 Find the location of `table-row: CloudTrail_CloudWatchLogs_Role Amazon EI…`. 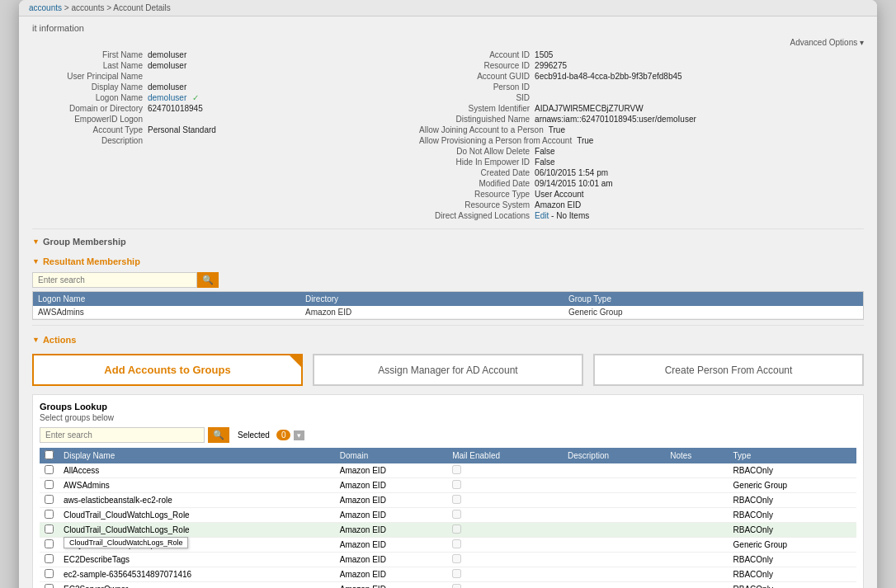

table-row: CloudTrail_CloudWatchLogs_Role Amazon EI… is located at coordinates (448, 515).